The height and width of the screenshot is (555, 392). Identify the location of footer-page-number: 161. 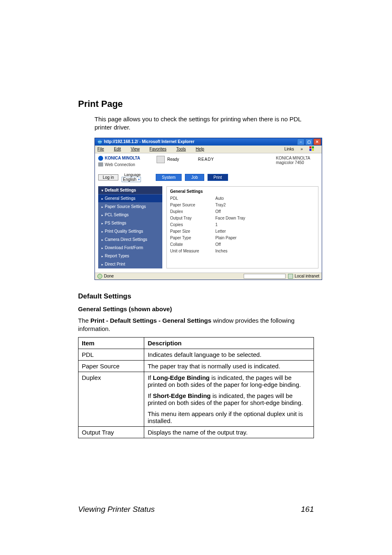
(307, 509).